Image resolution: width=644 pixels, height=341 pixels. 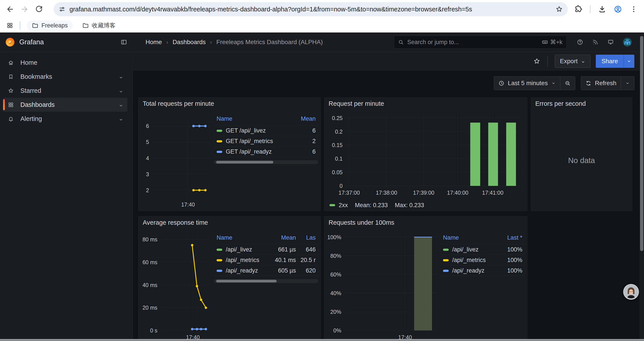 What do you see at coordinates (62, 9) in the screenshot?
I see `site-settings-icon` at bounding box center [62, 9].